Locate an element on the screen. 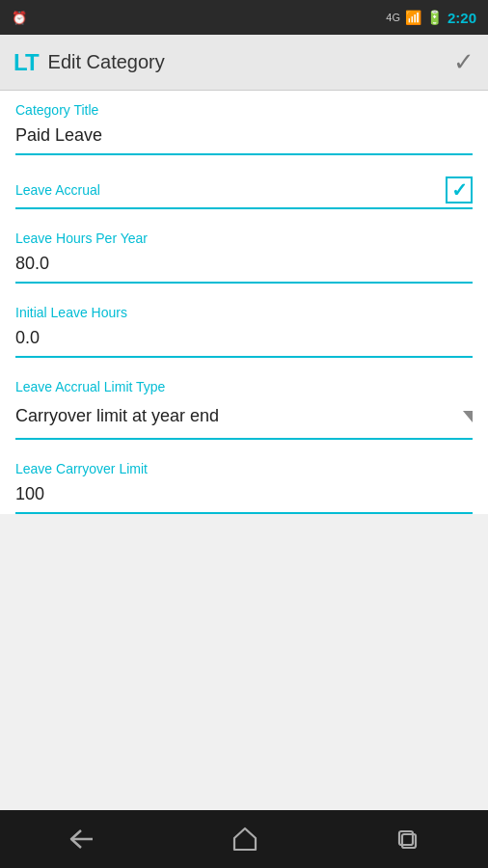  leave-accrual-limit-type-section: Leave Accrual Limit Type Carryover limit… is located at coordinates (244, 403).